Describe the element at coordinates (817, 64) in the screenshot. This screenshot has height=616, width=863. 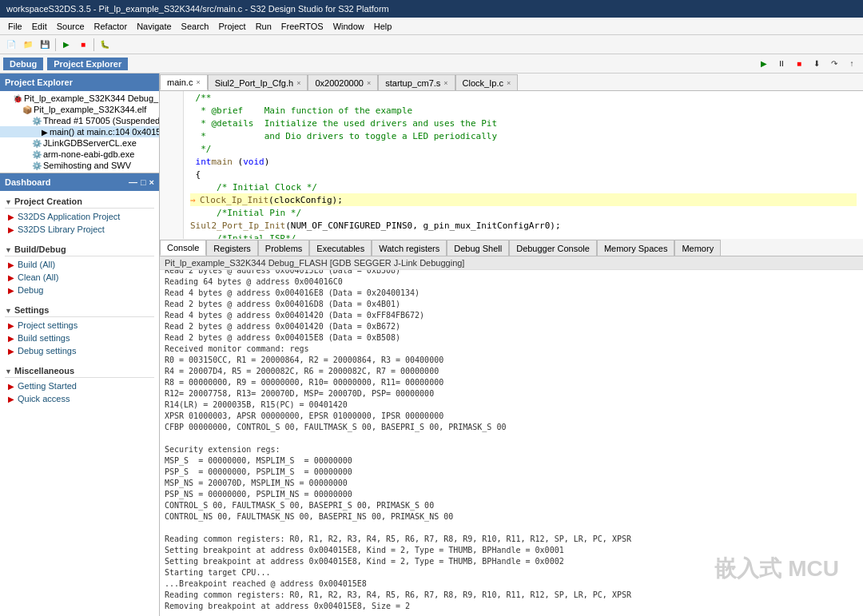
I see `step-into-btn: ⬇` at that location.